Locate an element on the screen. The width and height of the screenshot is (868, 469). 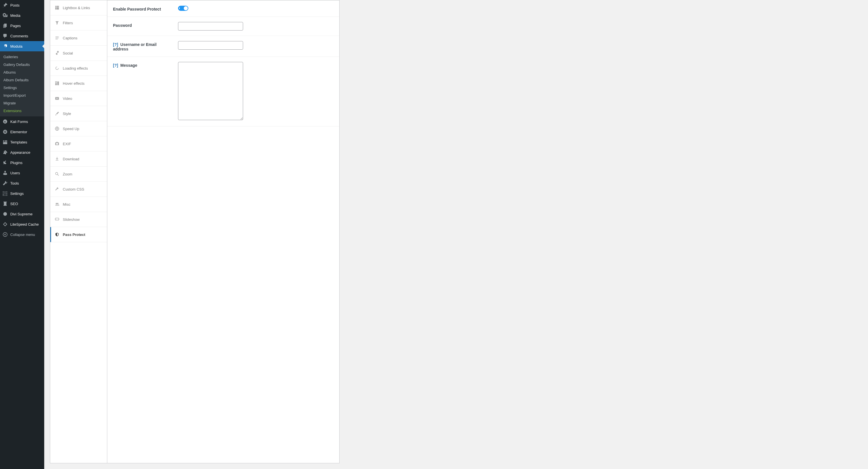
menu-label: Tools is located at coordinates (14, 183).